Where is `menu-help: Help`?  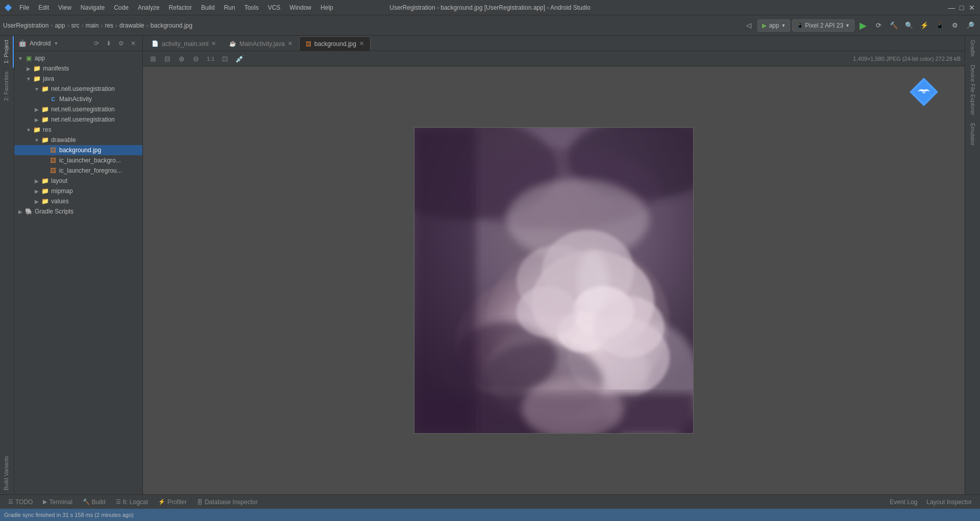
menu-help: Help is located at coordinates (327, 8).